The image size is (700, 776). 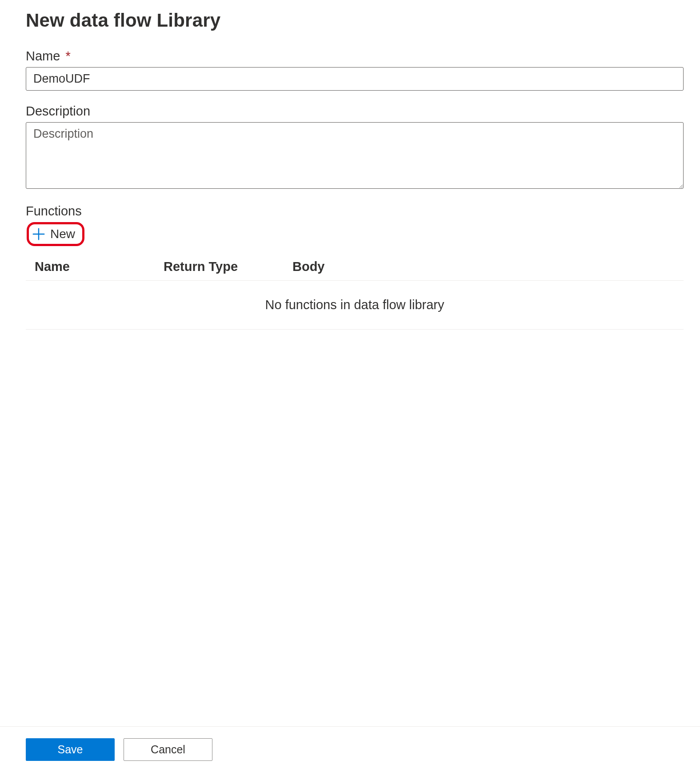 I want to click on functions-table: Name Return Type Body No functions in da…, so click(x=355, y=294).